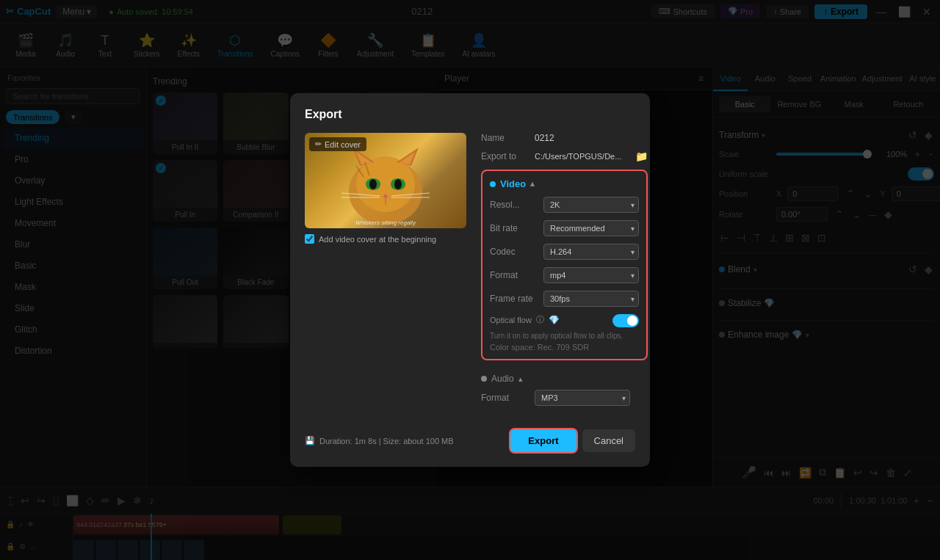 This screenshot has height=560, width=940. I want to click on modal-title: Export, so click(470, 114).